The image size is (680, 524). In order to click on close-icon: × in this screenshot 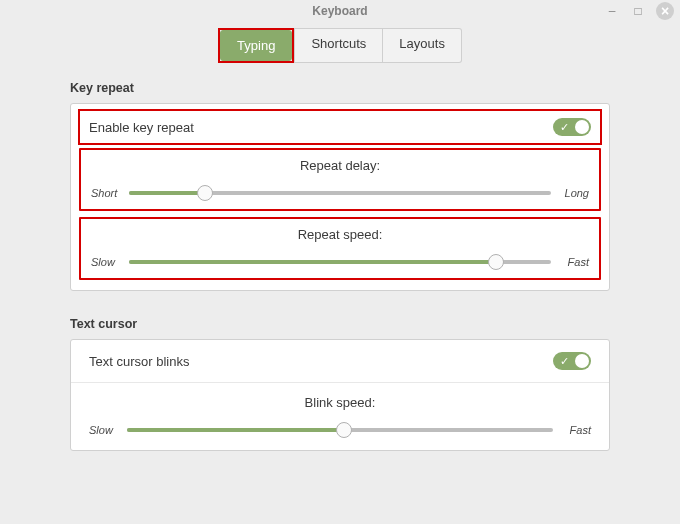, I will do `click(665, 11)`.